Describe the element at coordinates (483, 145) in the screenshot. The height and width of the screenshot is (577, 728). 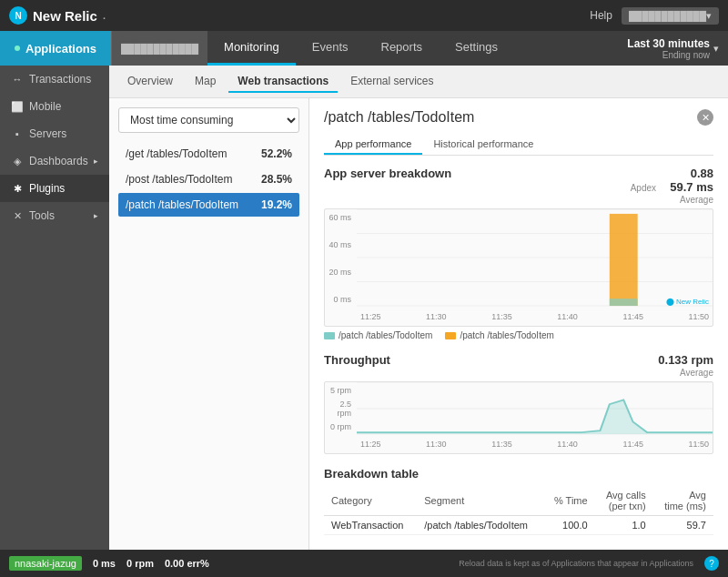
I see `tab-historical-performance: Historical performance` at that location.